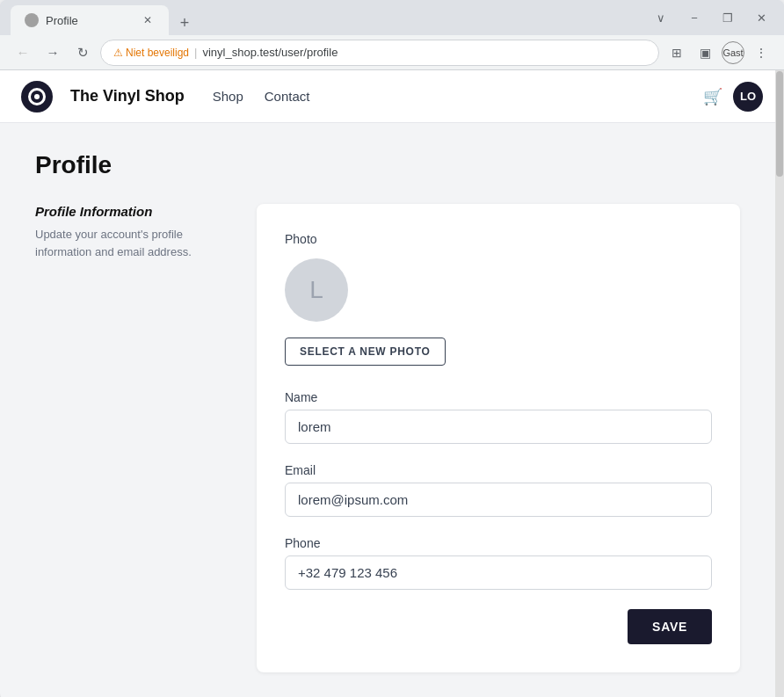 Image resolution: width=784 pixels, height=697 pixels. What do you see at coordinates (148, 20) in the screenshot?
I see `tab-close-button: ✕` at bounding box center [148, 20].